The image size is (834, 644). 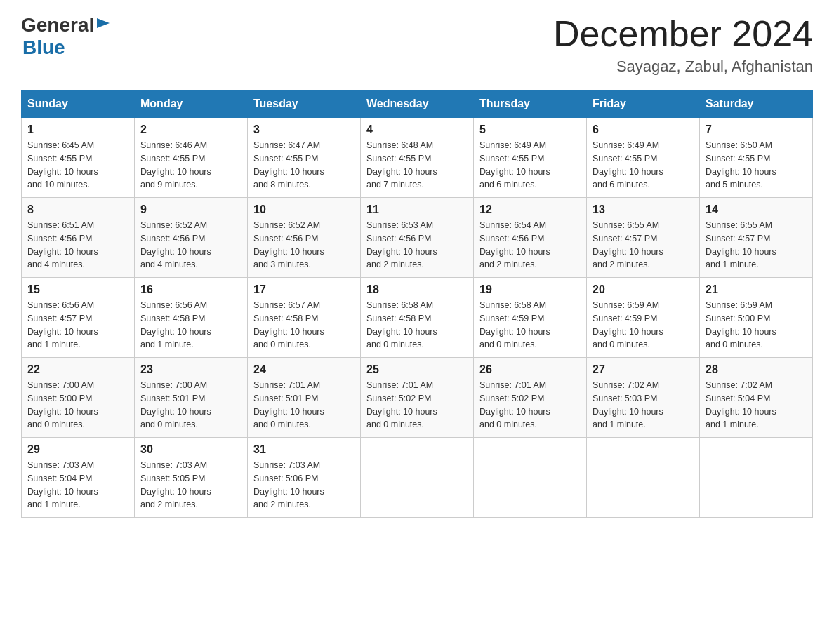 What do you see at coordinates (417, 238) in the screenshot?
I see `table-row: 11 Sunrise: 6:53 AMSunset: 4:56 PMDaylig…` at bounding box center [417, 238].